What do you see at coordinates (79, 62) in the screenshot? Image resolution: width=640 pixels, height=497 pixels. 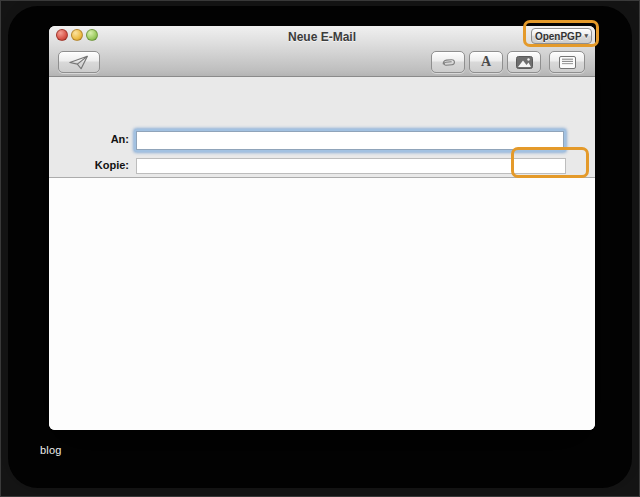 I see `paper-plane-icon` at bounding box center [79, 62].